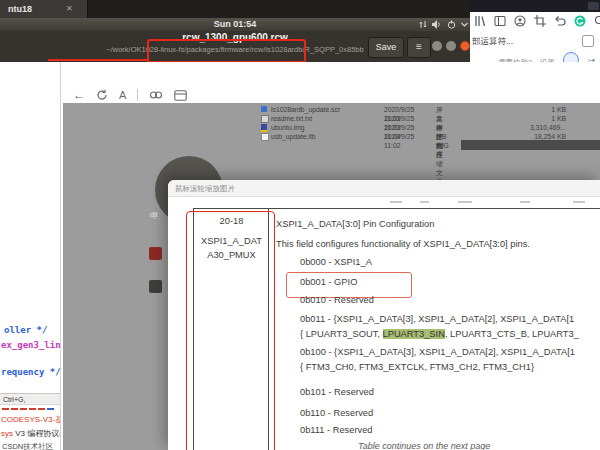 The height and width of the screenshot is (450, 600). I want to click on screenshot-icon, so click(540, 21).